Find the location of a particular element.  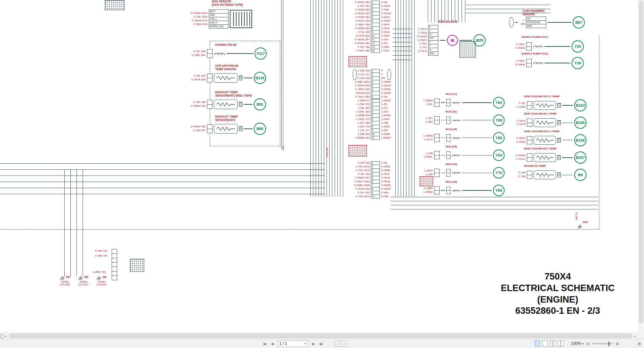

pin-row: 0.76BY 369 14 0.76LR is located at coordinates (369, 51).